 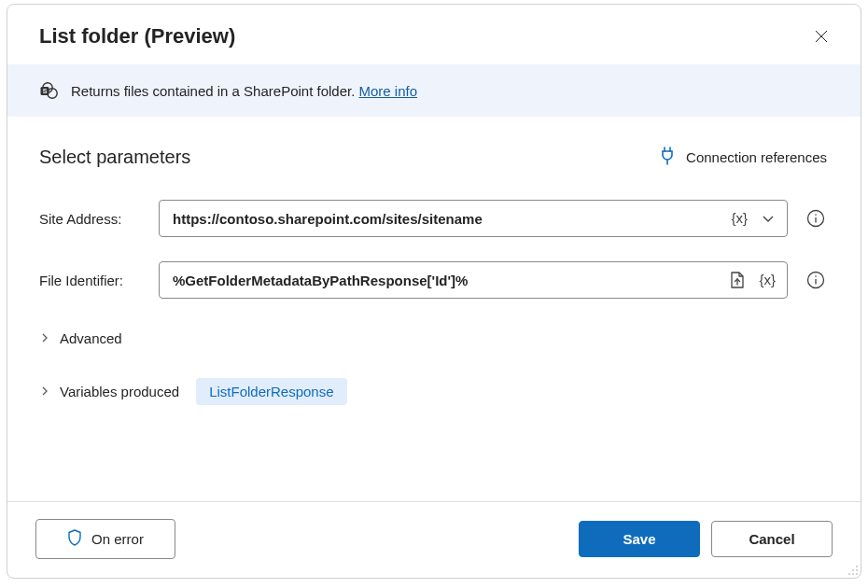 What do you see at coordinates (756, 157) in the screenshot?
I see `connection-references-label: Connection references` at bounding box center [756, 157].